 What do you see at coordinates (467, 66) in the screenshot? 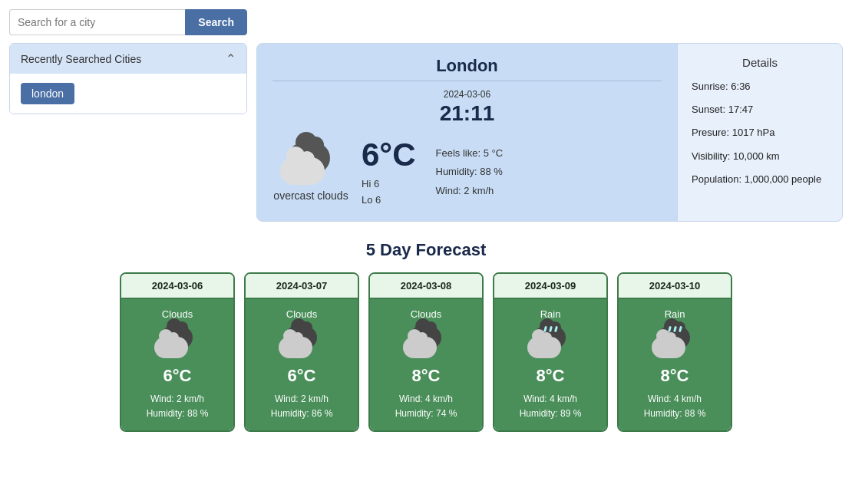
I see `weather-city: London` at bounding box center [467, 66].